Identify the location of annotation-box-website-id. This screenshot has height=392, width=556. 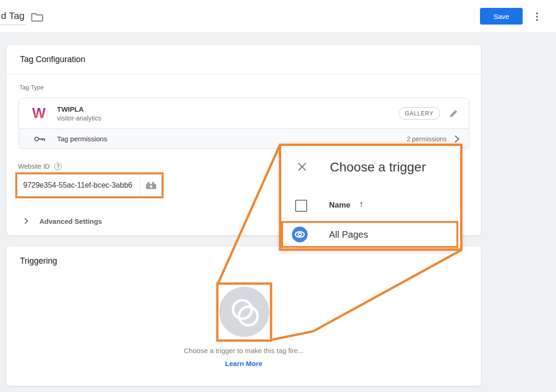
(89, 185).